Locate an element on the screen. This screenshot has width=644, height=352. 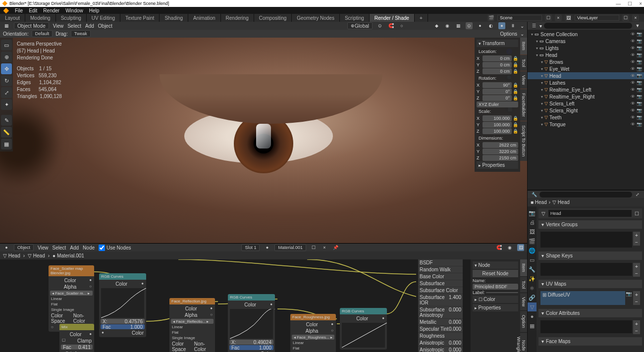
ne-vtab-option: Option is located at coordinates (524, 322).